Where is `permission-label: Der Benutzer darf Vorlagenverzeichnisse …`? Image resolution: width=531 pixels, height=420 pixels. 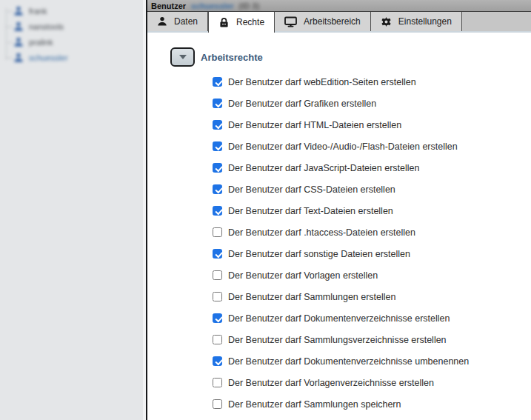 permission-label: Der Benutzer darf Vorlagenverzeichnisse … is located at coordinates (331, 383).